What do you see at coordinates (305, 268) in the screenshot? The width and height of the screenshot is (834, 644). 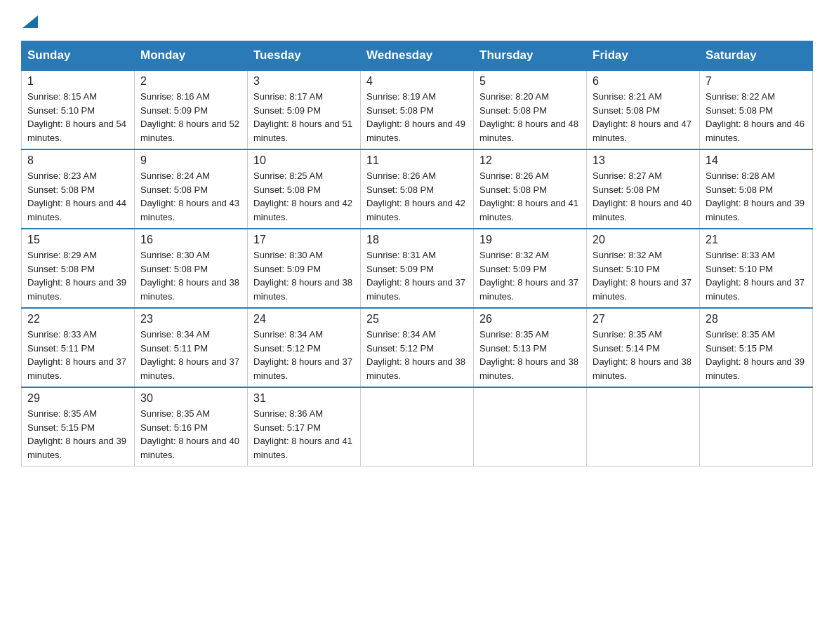 I see `calendar-day: 17Sunrise: 8:30 AMSunset: 5:09 PMDayligh…` at bounding box center [305, 268].